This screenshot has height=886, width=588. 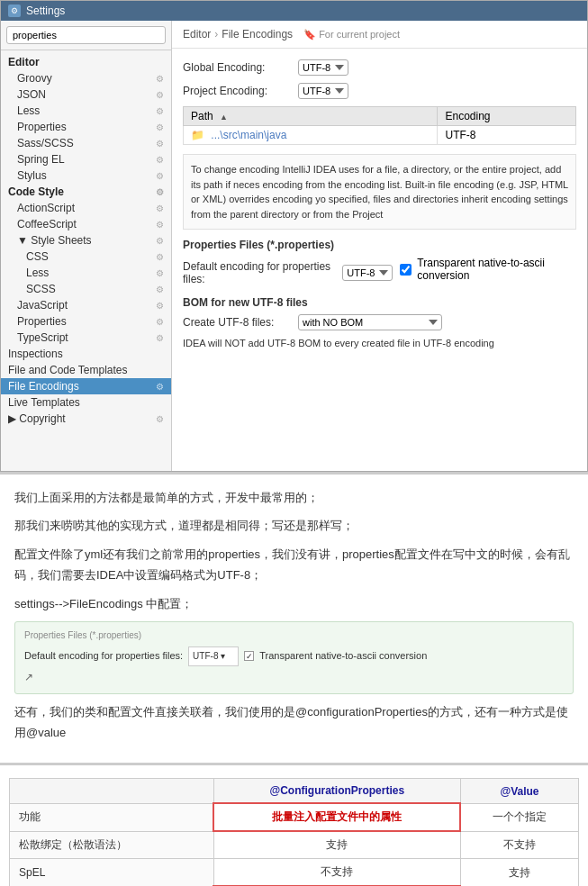 I want to click on value-cell: 一个个指定, so click(x=519, y=818).